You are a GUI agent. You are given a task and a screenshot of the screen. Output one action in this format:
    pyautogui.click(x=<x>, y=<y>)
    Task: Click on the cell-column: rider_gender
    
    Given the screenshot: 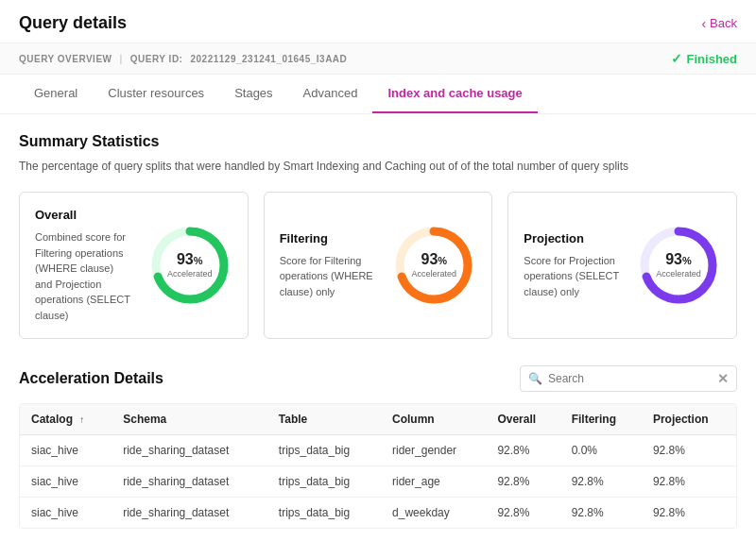 What is the action you would take?
    pyautogui.click(x=433, y=451)
    